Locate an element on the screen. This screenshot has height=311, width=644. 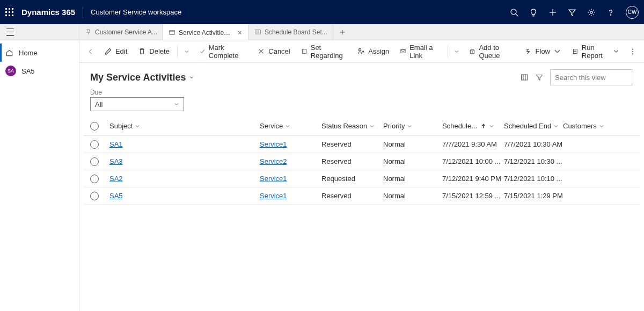
search-input is located at coordinates (599, 77).